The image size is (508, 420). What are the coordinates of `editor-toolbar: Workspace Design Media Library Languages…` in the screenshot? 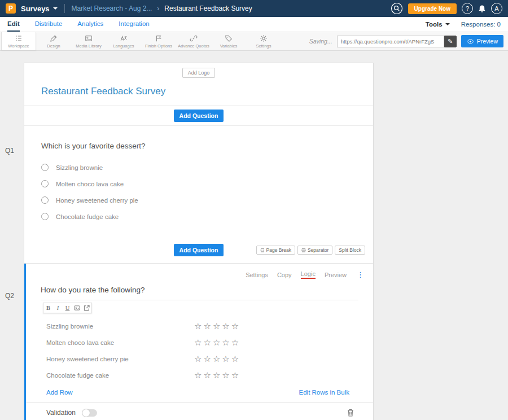 It's located at (254, 42).